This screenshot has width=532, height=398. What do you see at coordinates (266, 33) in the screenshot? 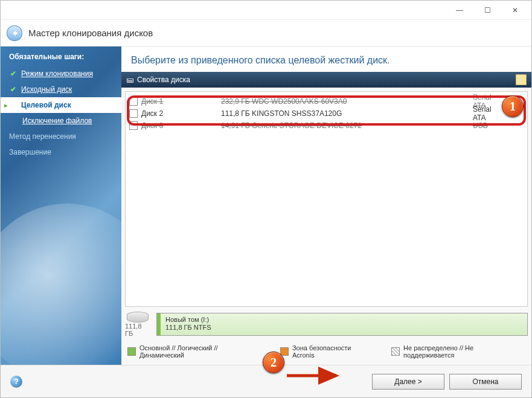
I see `header: Мастер клонирования дисков` at bounding box center [266, 33].